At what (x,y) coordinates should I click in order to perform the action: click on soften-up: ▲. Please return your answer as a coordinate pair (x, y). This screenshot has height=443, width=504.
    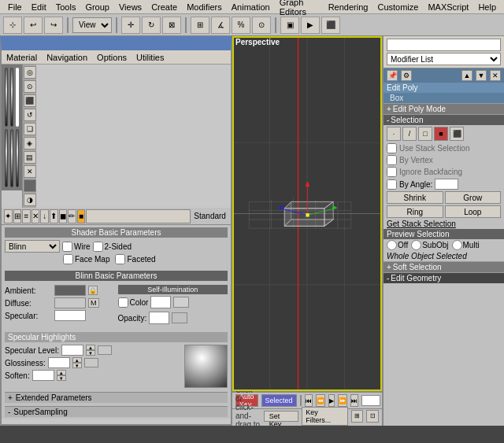
    Looking at the image, I should click on (61, 373).